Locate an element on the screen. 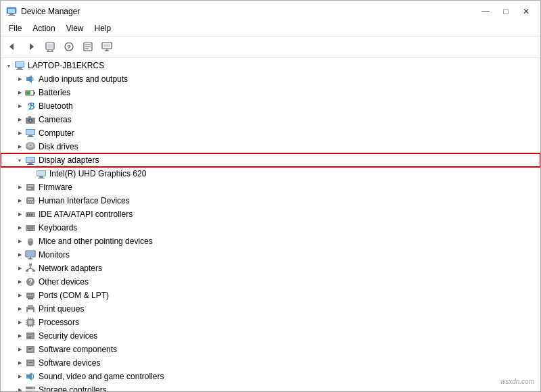  tree-network: Network adapters is located at coordinates (270, 268).